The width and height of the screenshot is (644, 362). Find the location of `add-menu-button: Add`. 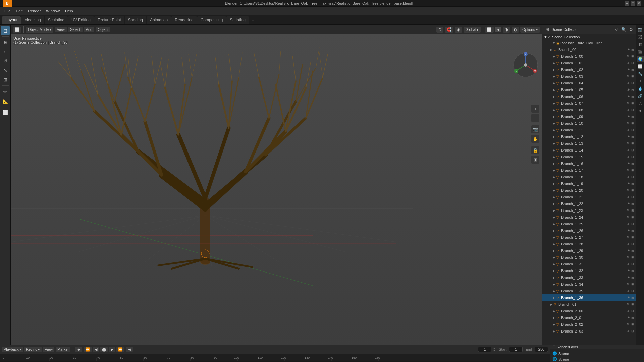

add-menu-button: Add is located at coordinates (89, 29).